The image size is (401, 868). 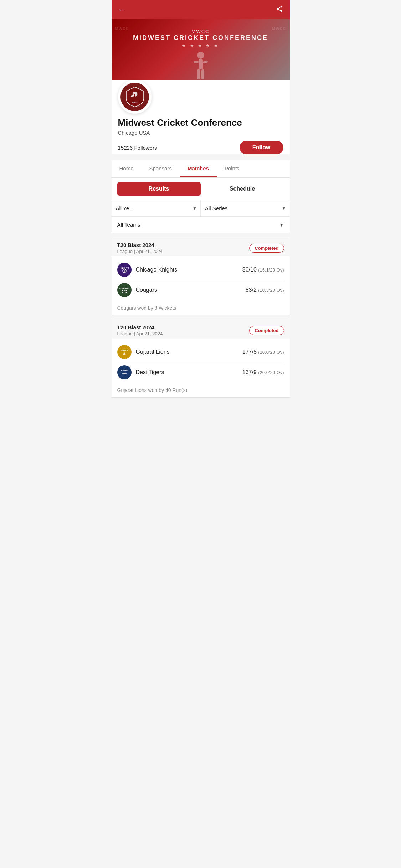 What do you see at coordinates (263, 352) in the screenshot?
I see `match-2-team-1-score: 177/5 (20.0/20 Ov)` at bounding box center [263, 352].